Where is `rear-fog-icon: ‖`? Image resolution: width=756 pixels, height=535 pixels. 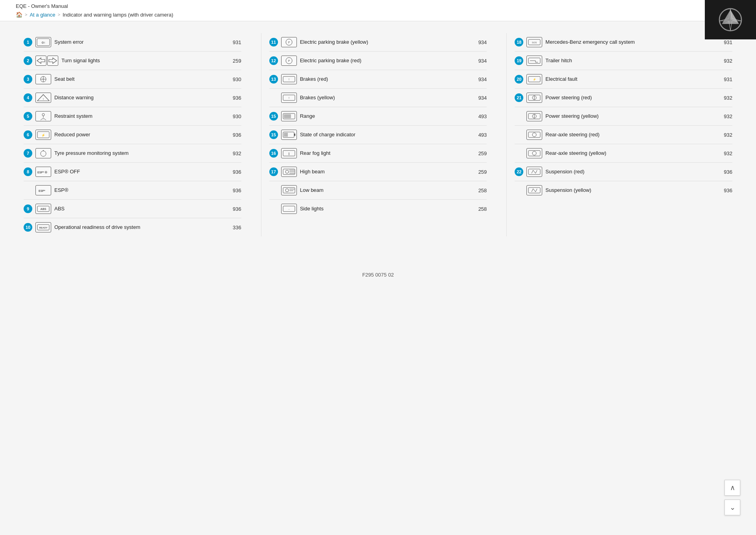
rear-fog-icon: ‖ is located at coordinates (289, 153).